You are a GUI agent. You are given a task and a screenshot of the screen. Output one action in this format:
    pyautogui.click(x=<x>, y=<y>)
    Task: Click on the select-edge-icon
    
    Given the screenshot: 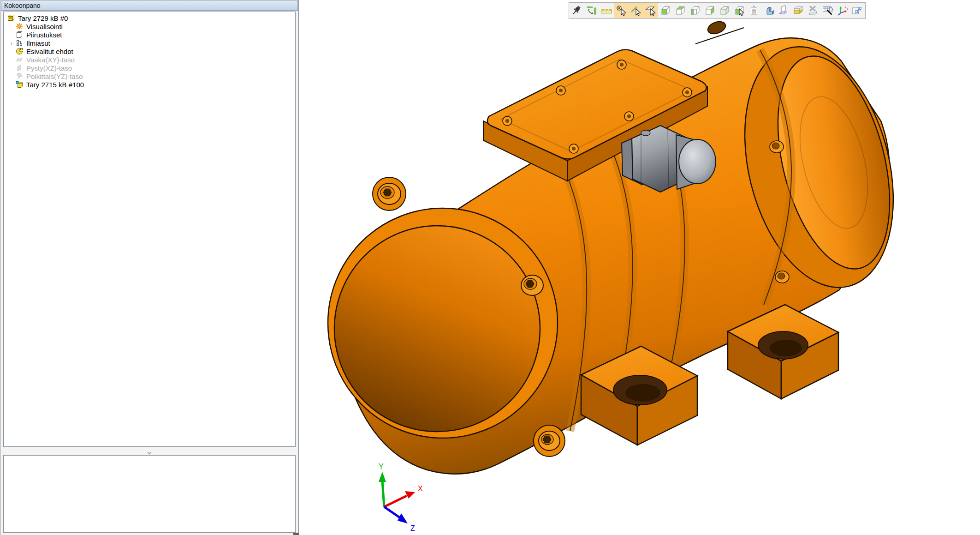 What is the action you would take?
    pyautogui.click(x=636, y=11)
    